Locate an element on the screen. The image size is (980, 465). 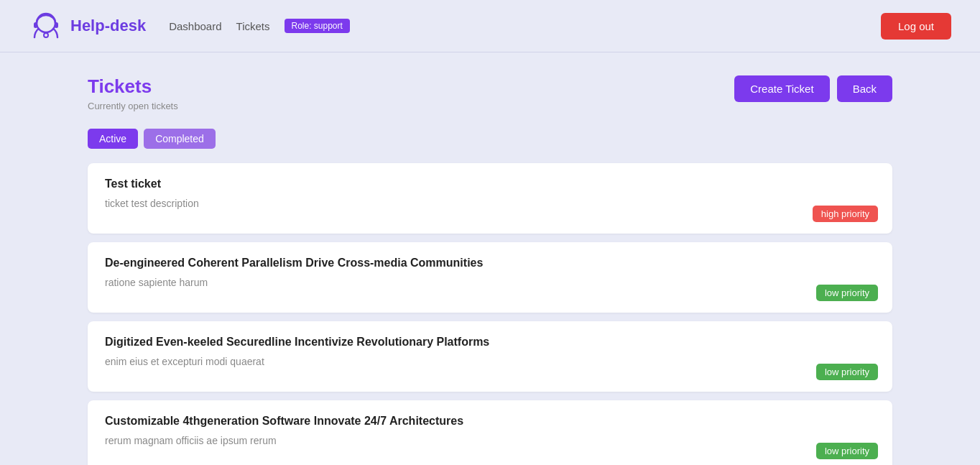
ticket-title: Customizable 4thgeneration Software Inno… is located at coordinates (490, 421).